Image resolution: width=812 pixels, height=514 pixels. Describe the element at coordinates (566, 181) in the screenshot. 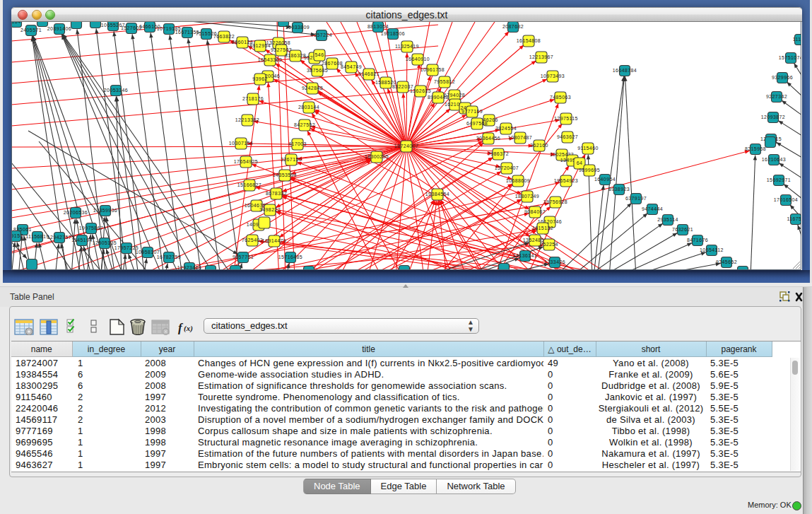

I see `svg-text: 19654923` at that location.